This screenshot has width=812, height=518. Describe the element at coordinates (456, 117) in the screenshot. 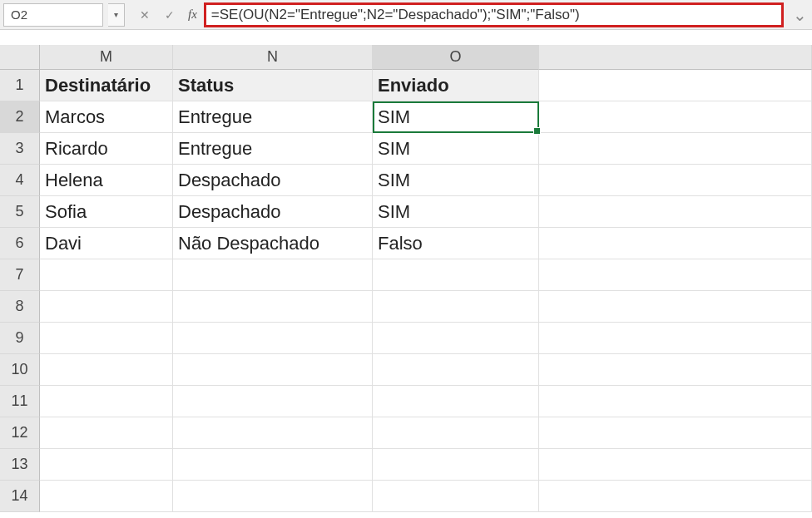

I see `cell-O2: SIM` at that location.